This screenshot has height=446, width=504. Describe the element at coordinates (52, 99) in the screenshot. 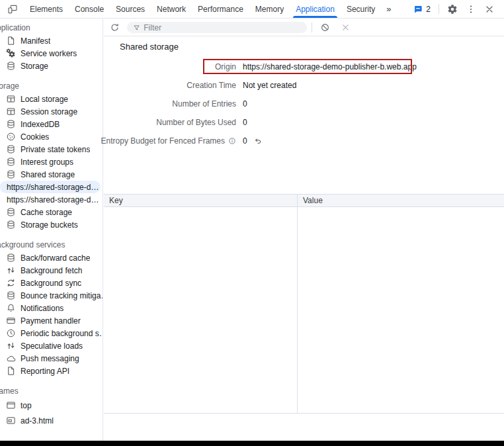

I see `sidebar-item-local-storage: Local storage` at that location.